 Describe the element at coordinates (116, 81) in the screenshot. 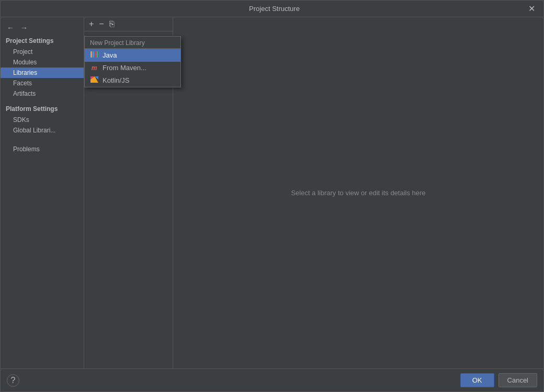

I see `dropdown-item-kotlin-label: Kotlin/JS` at that location.